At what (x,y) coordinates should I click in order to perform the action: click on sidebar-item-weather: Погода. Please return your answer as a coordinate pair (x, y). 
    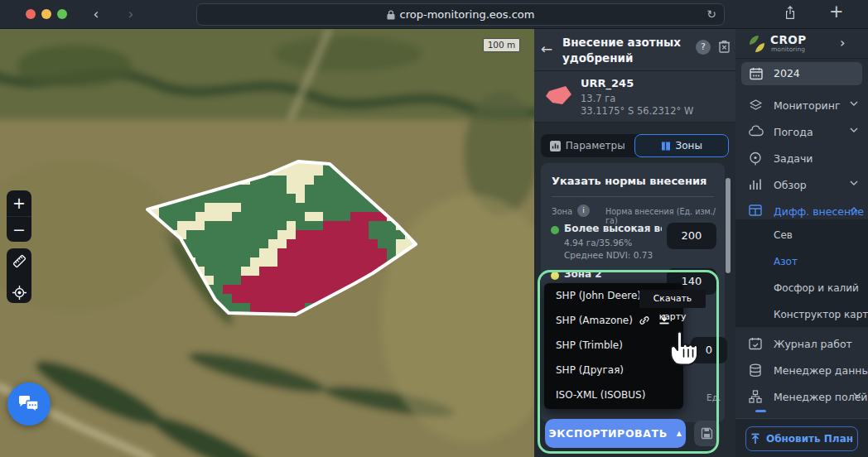
    Looking at the image, I should click on (802, 132).